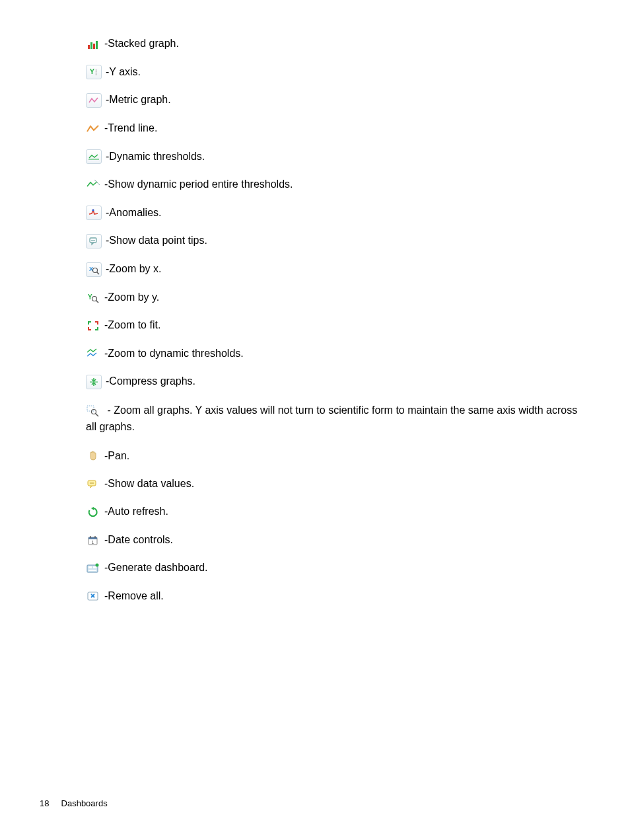 The width and height of the screenshot is (630, 840). What do you see at coordinates (134, 325) in the screenshot?
I see `icon-legend-label: Zoom to fit.` at bounding box center [134, 325].